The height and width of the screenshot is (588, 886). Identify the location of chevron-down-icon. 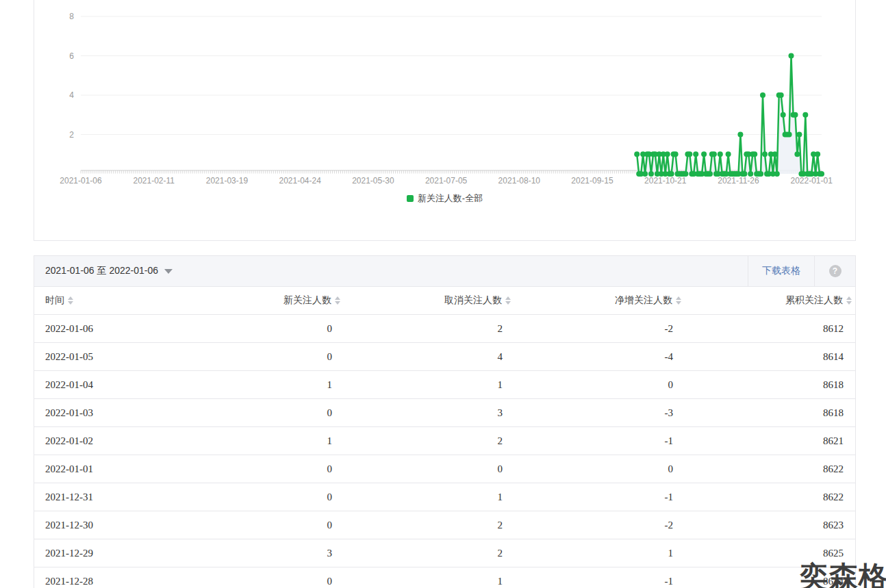
(168, 271).